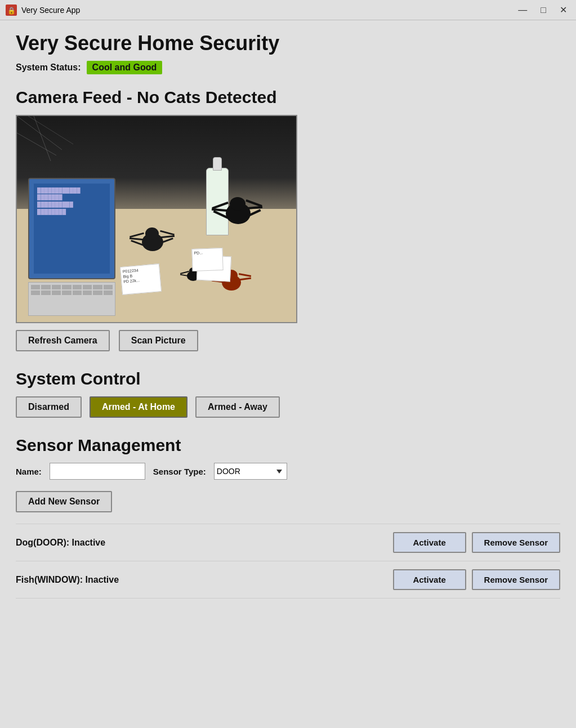  Describe the element at coordinates (288, 97) in the screenshot. I see `camera-section-title: Camera Feed - No Cats Detected` at that location.